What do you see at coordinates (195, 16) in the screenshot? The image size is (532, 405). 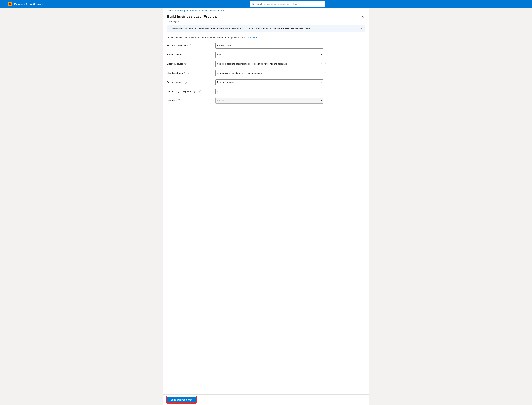 I see `panel-title-area: Build business case (Preview) ···` at bounding box center [195, 16].